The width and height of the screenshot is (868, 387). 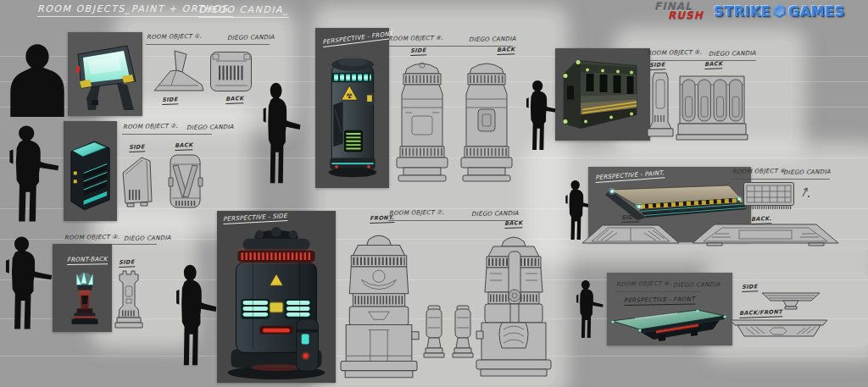 I want to click on scale-figure-bust, so click(x=37, y=80).